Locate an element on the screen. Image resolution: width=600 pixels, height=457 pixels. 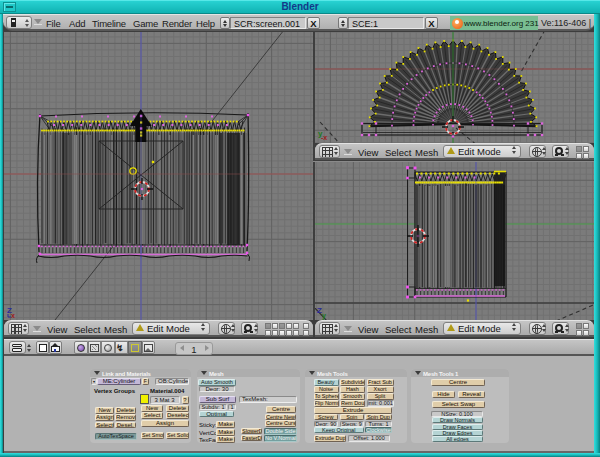
svg-text: y is located at coordinates (324, 316).